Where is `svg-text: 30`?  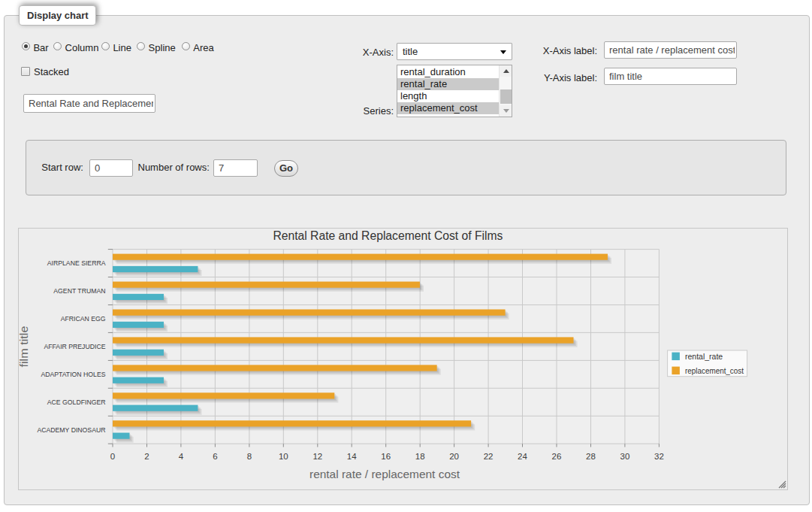 svg-text: 30 is located at coordinates (625, 456).